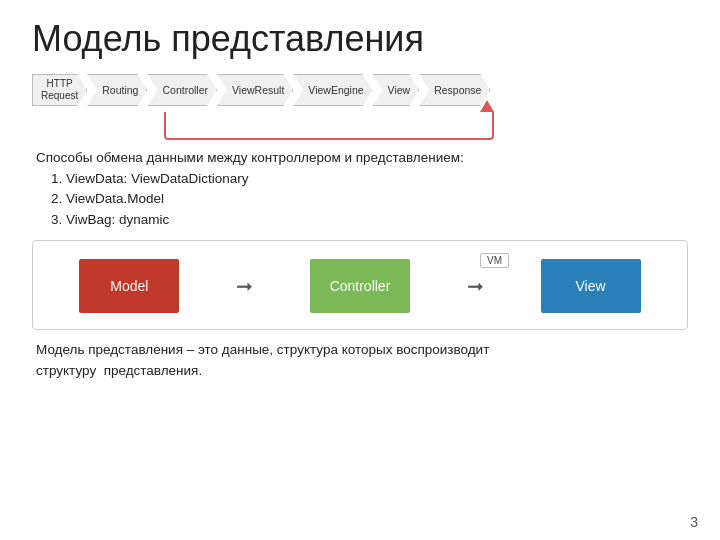 This screenshot has height=540, width=720. I want to click on controller-box: Controller, so click(360, 286).